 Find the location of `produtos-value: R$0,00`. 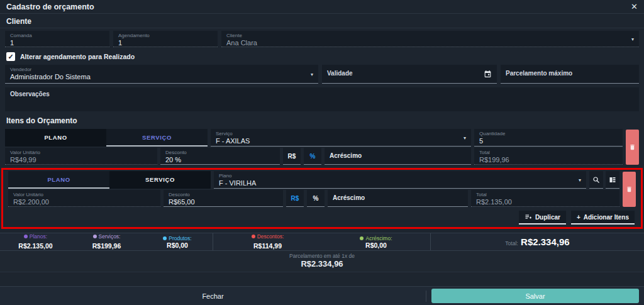

produtos-value: R$0,00 is located at coordinates (177, 245).